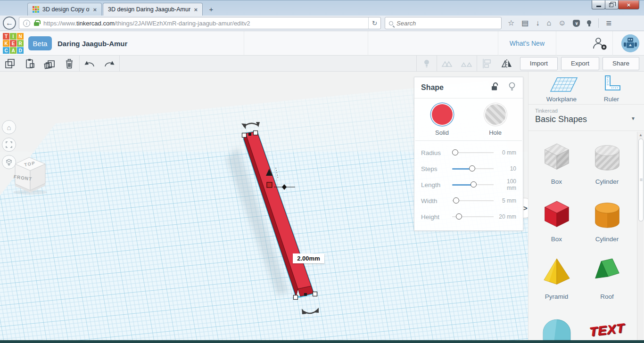 This screenshot has width=644, height=343. What do you see at coordinates (9, 145) in the screenshot?
I see `fit-view-button` at bounding box center [9, 145].